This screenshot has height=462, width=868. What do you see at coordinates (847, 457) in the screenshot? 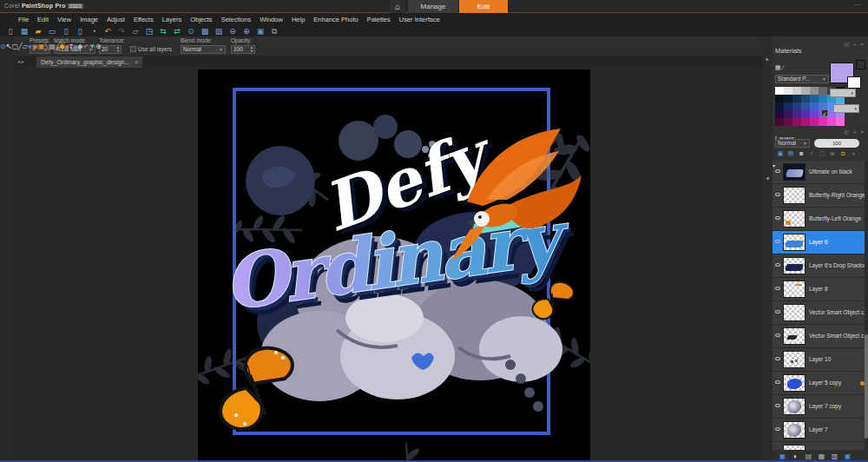
I see `layer-styles-icon: ▣` at bounding box center [847, 457].